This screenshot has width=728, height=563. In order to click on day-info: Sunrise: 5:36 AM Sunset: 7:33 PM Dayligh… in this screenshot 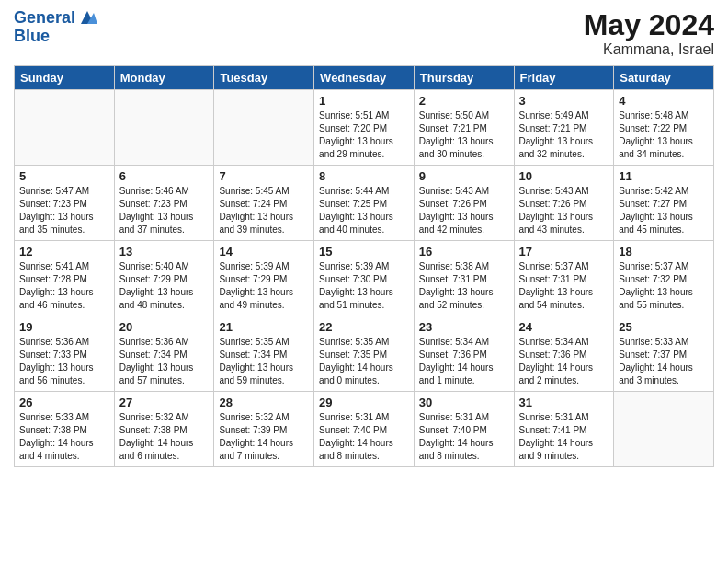, I will do `click(64, 362)`.